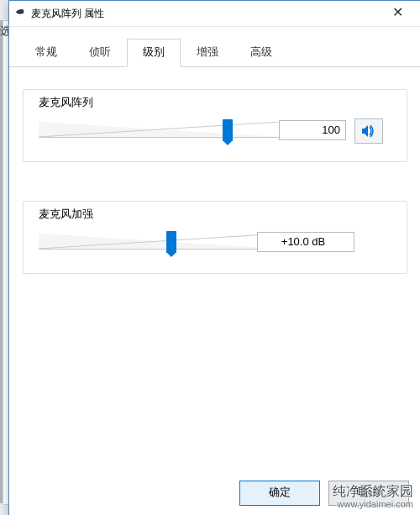 The height and width of the screenshot is (515, 420). What do you see at coordinates (280, 492) in the screenshot?
I see `ok-label: 确定` at bounding box center [280, 492].